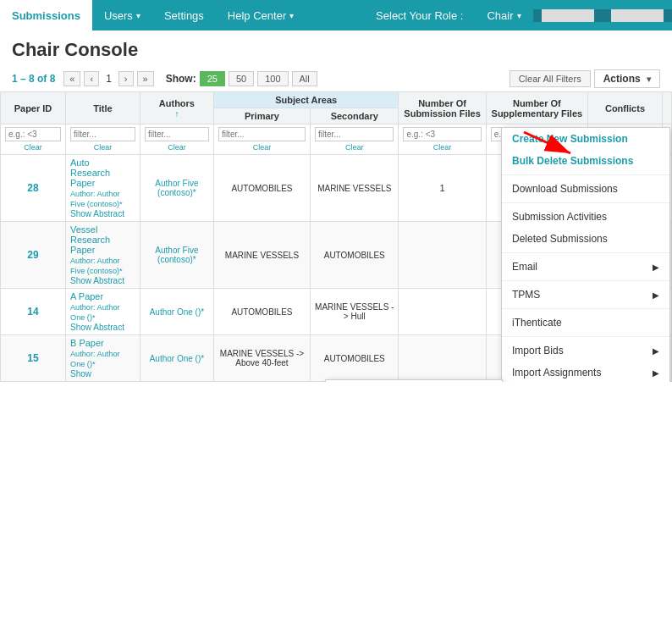 The image size is (672, 619). Describe the element at coordinates (414, 381) in the screenshot. I see `submenu-submissions: Submissions` at that location.